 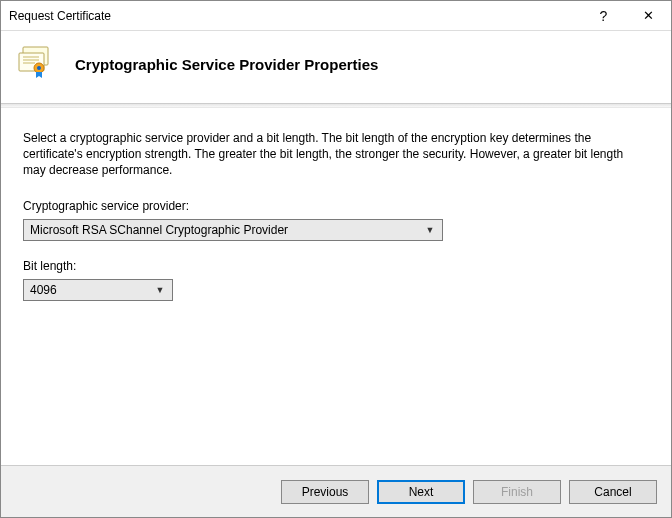 What do you see at coordinates (648, 16) in the screenshot?
I see `close-icon: ✕` at bounding box center [648, 16].